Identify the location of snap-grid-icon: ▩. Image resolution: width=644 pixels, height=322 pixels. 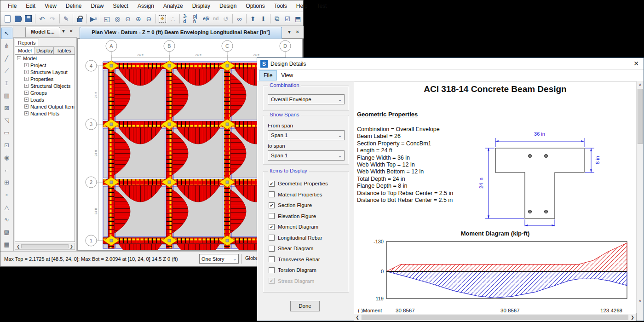
(7, 232).